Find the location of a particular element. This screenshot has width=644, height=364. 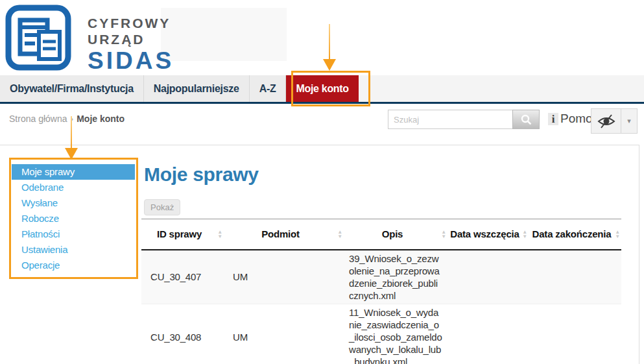

info-icon: i is located at coordinates (553, 119).